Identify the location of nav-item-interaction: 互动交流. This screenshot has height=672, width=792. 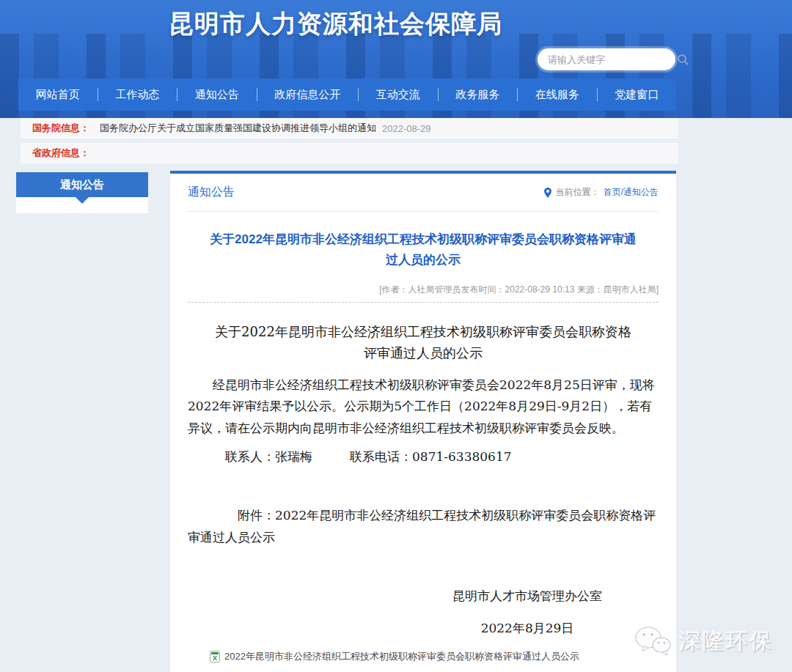
(398, 95).